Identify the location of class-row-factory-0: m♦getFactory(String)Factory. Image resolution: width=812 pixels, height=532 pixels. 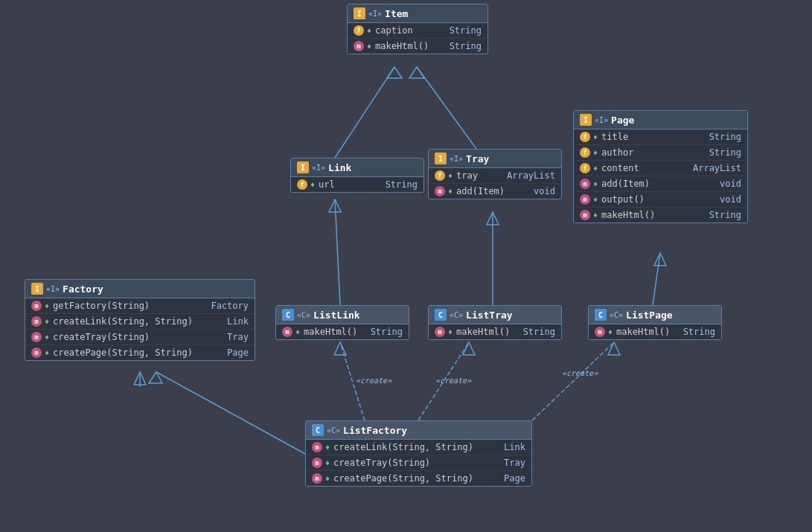
(140, 307).